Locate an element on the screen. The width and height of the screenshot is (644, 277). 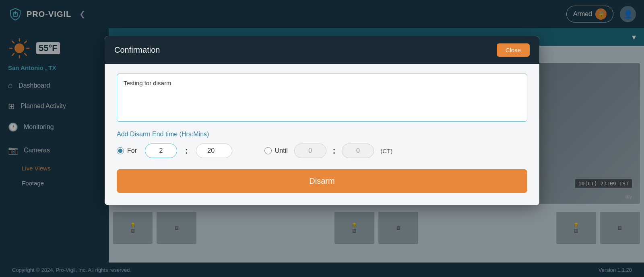
disarm-time-label: Add Disarm End time (Hrs:Mins) is located at coordinates (322, 134).